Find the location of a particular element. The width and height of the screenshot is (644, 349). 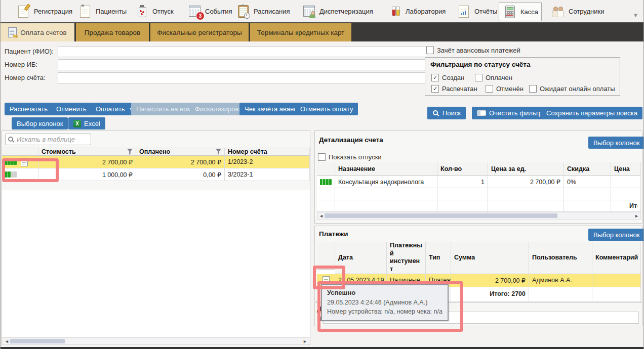

clear-filter-button: Очистить фильтр is located at coordinates (509, 113).